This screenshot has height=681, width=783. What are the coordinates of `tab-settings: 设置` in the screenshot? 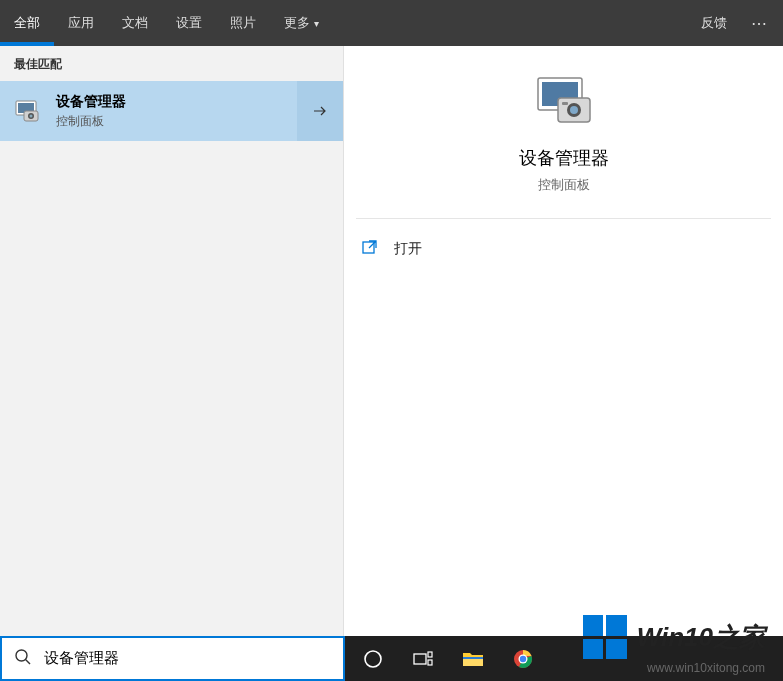 It's located at (189, 23).